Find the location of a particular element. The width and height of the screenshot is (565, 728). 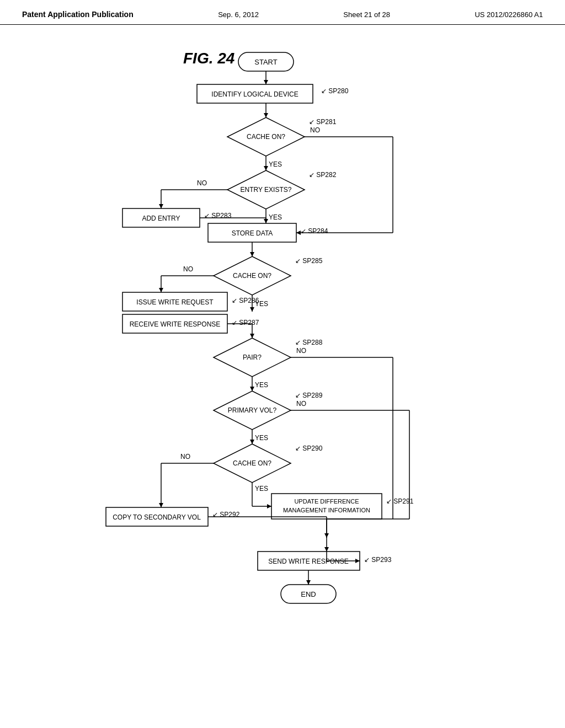

start-label: START is located at coordinates (266, 62).